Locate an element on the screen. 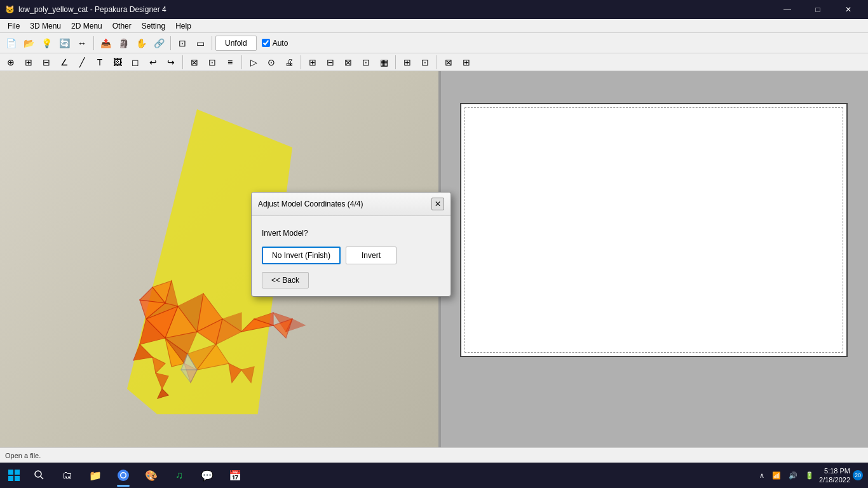 The width and height of the screenshot is (868, 488). menu-help: Help is located at coordinates (183, 26).